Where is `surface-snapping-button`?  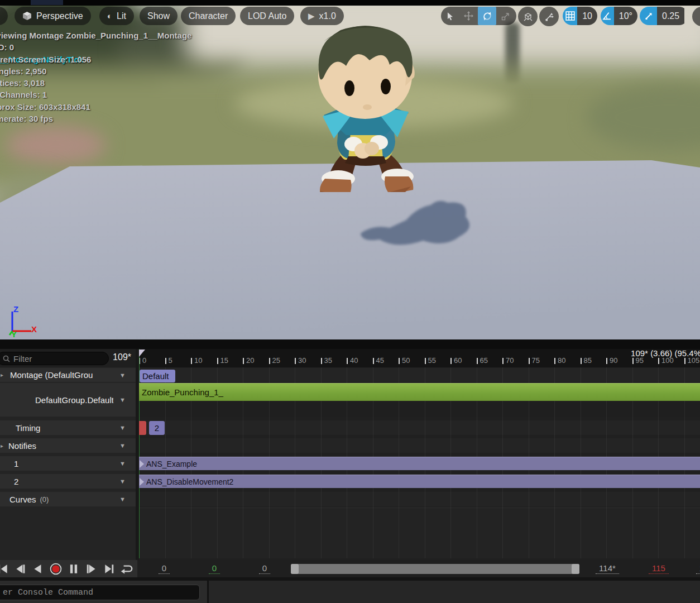
surface-snapping-button is located at coordinates (549, 17).